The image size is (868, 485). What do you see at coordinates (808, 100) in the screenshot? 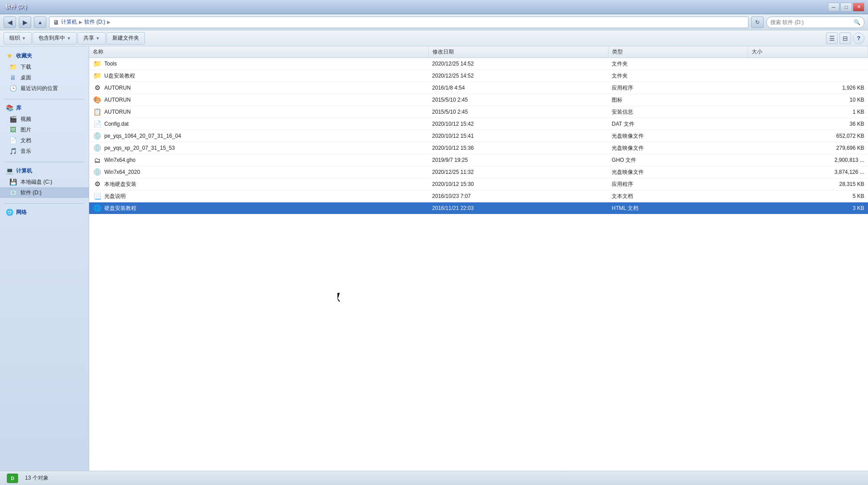
I see `file-size: 10 KB` at bounding box center [808, 100].